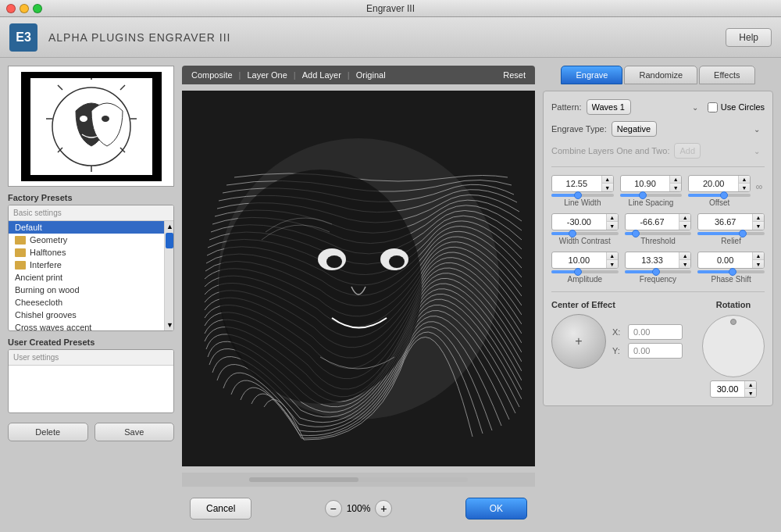  I want to click on amplitude-up: ▲, so click(612, 256).